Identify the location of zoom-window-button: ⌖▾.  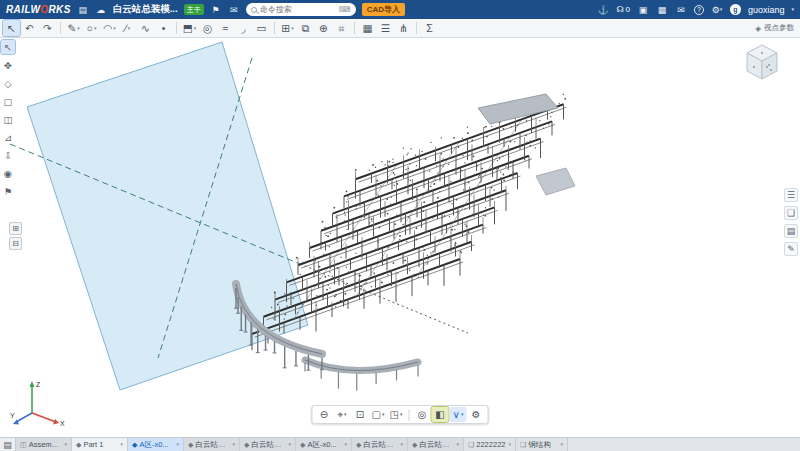
(342, 414).